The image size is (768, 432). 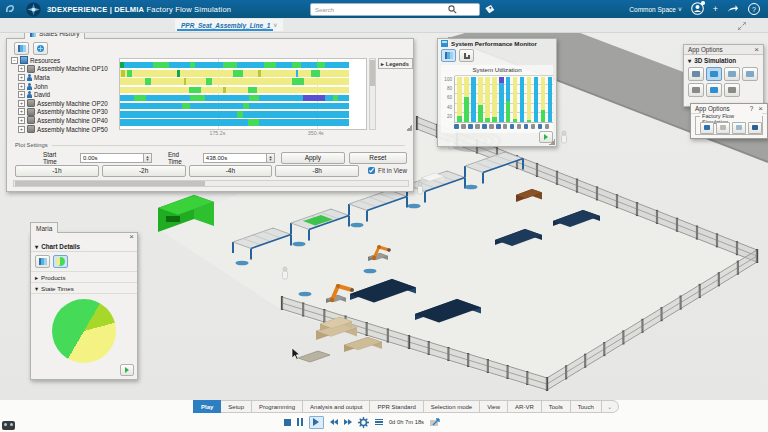 What do you see at coordinates (336, 406) in the screenshot?
I see `action-tab-analysis-and-output: Analysis and output` at bounding box center [336, 406].